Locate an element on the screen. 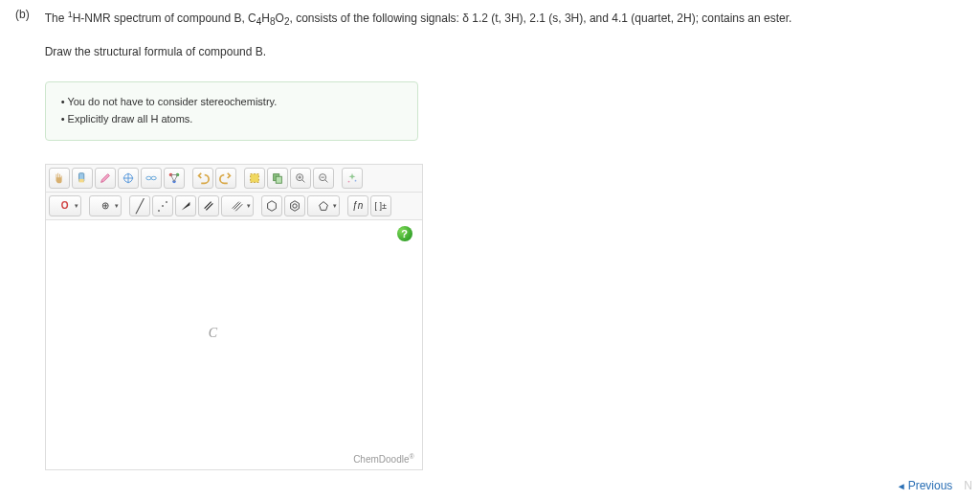 The height and width of the screenshot is (500, 980). hint-box: You do not have to consider stereochemis… is located at coordinates (232, 111).